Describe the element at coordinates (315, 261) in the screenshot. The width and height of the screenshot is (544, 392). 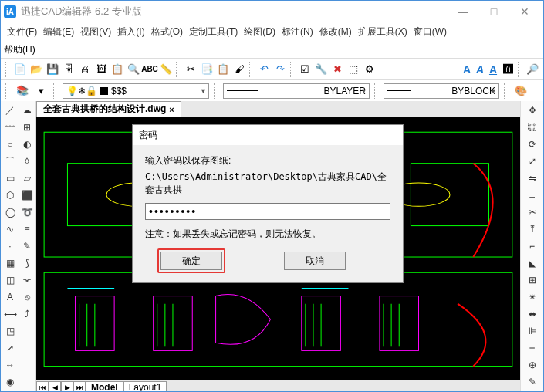
I see `cancel-button: 取消` at that location.